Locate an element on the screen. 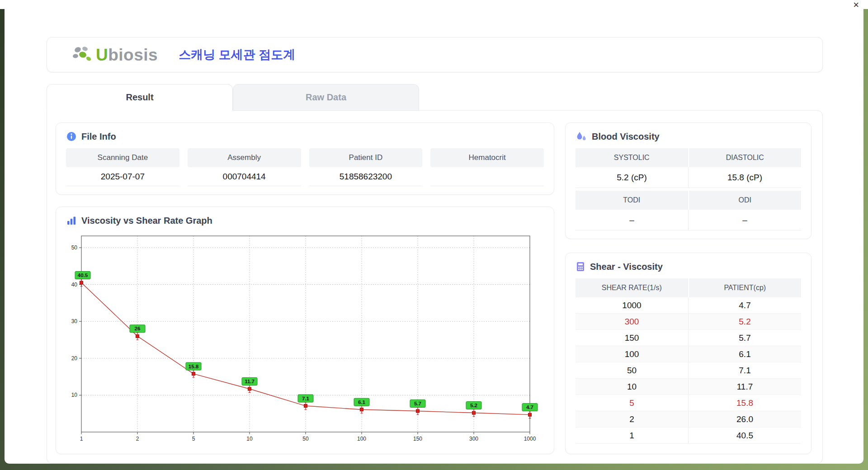 This screenshot has width=868, height=470. graph-heading-label: Viscosity vs Shear Rate Graph is located at coordinates (147, 221).